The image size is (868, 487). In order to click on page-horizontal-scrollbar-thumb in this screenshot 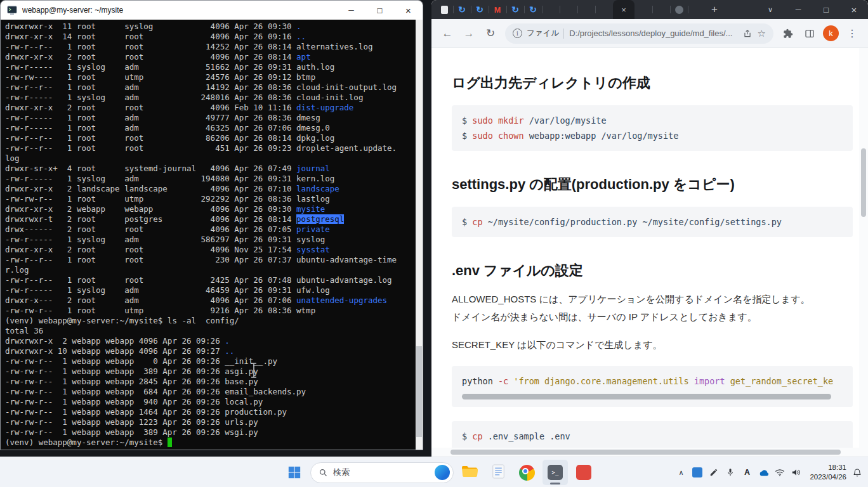, I will do `click(646, 452)`.